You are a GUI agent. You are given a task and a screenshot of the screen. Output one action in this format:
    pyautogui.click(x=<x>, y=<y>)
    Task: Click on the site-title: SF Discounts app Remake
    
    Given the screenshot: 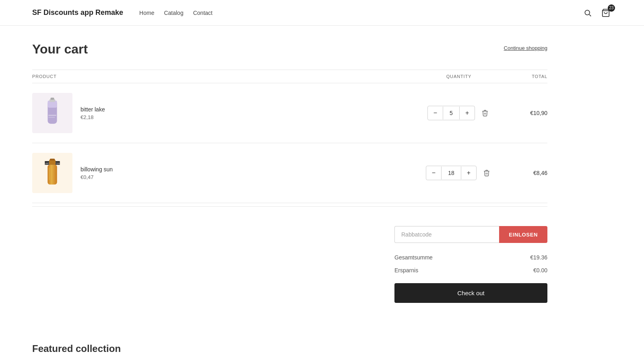 What is the action you would take?
    pyautogui.click(x=78, y=13)
    